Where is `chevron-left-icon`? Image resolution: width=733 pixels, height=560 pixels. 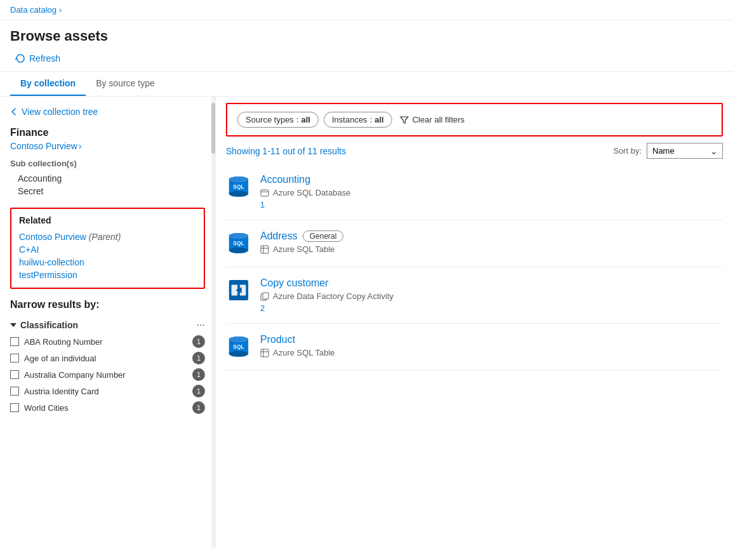 chevron-left-icon is located at coordinates (14, 112).